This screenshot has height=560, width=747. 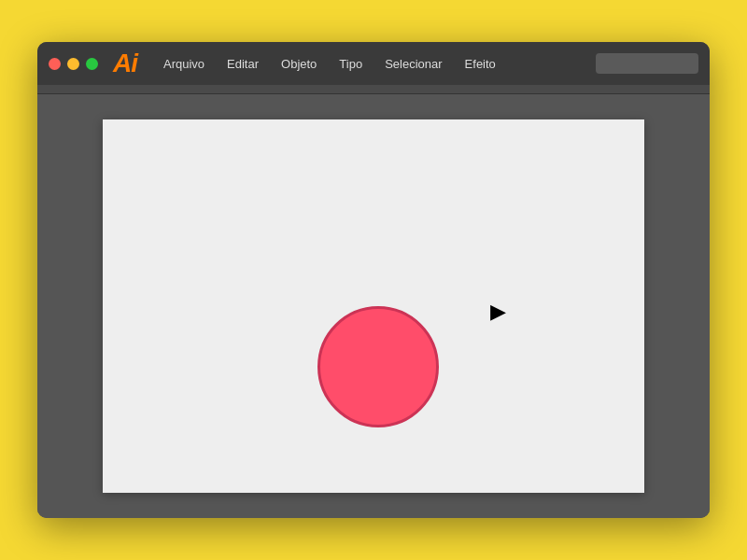 What do you see at coordinates (372, 63) in the screenshot?
I see `menu-bar: Arquivo Editar Objeto Tipo Selecionar Ef…` at bounding box center [372, 63].